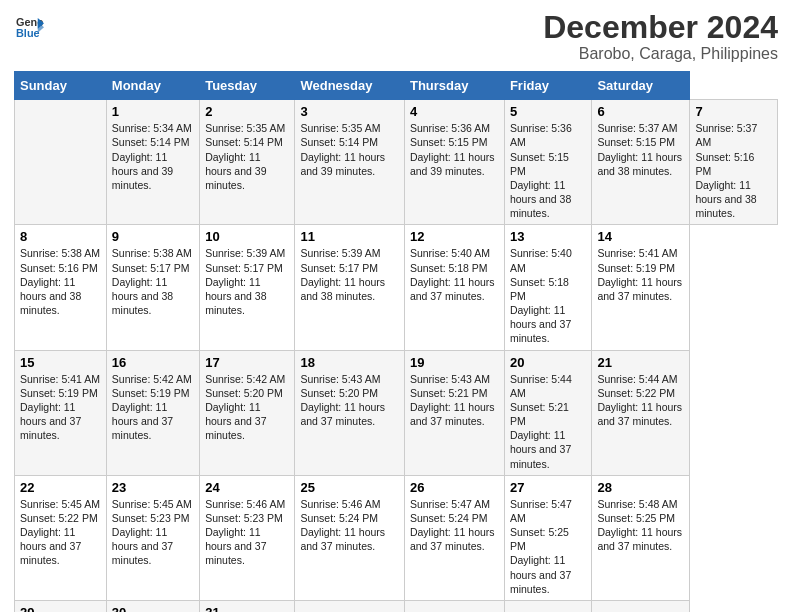 Image resolution: width=792 pixels, height=612 pixels. Describe the element at coordinates (248, 288) in the screenshot. I see `calendar-cell: 10 Sunrise: 5:39 AMSunset: 5:17 PMDaylig…` at that location.